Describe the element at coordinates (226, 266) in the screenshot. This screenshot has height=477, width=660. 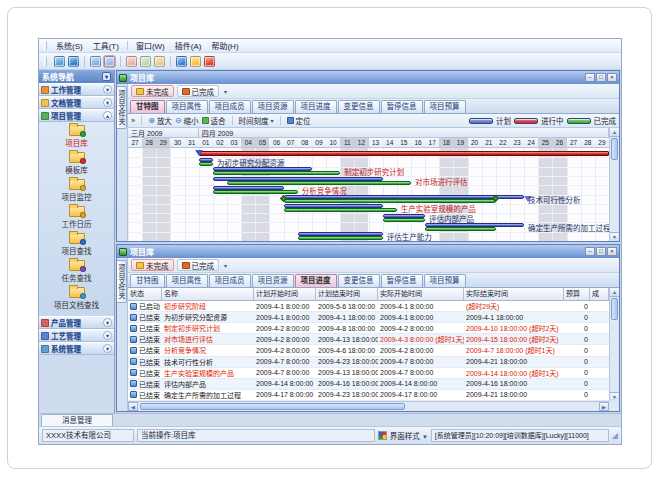
I see `filter-more-button: ▾` at that location.